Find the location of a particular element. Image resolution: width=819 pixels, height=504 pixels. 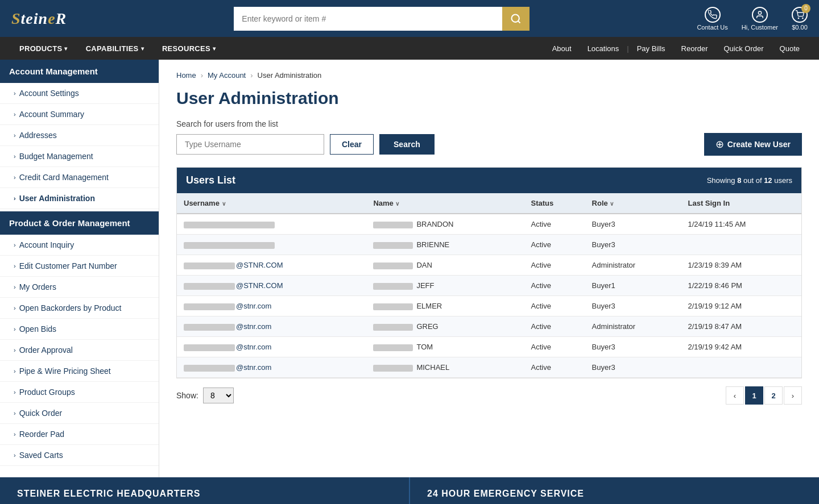

sort-icon: ∨ is located at coordinates (612, 203).